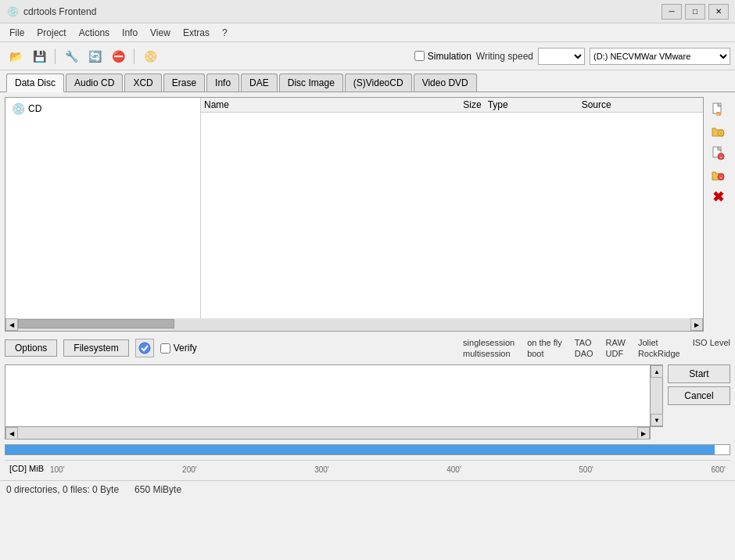 The image size is (735, 560). Describe the element at coordinates (225, 33) in the screenshot. I see `menu-help: ?` at that location.